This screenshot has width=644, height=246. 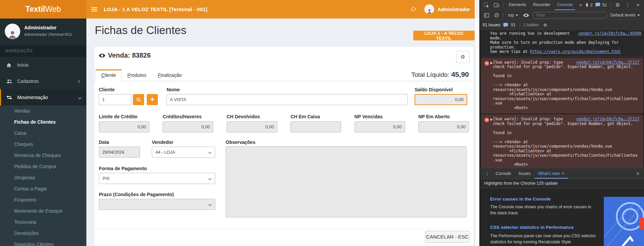 I want to click on credit-field: CH Em Caixa, so click(x=316, y=123).